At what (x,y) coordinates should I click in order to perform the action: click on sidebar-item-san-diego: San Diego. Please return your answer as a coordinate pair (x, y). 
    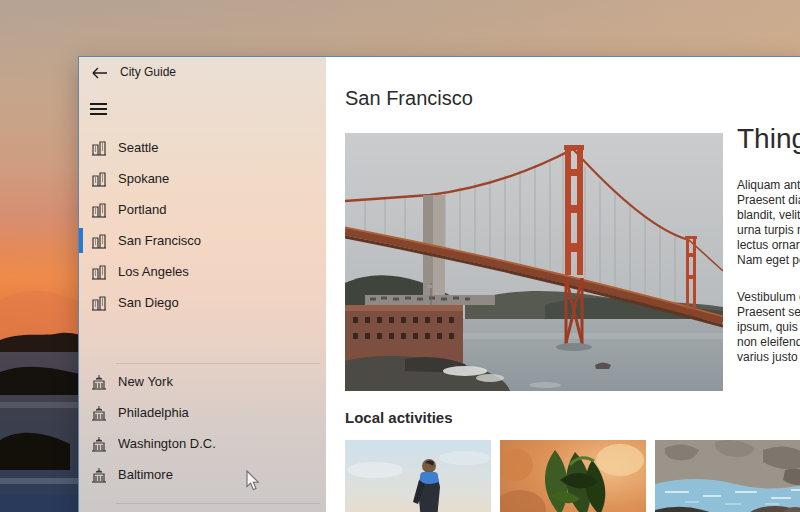
    Looking at the image, I should click on (202, 302).